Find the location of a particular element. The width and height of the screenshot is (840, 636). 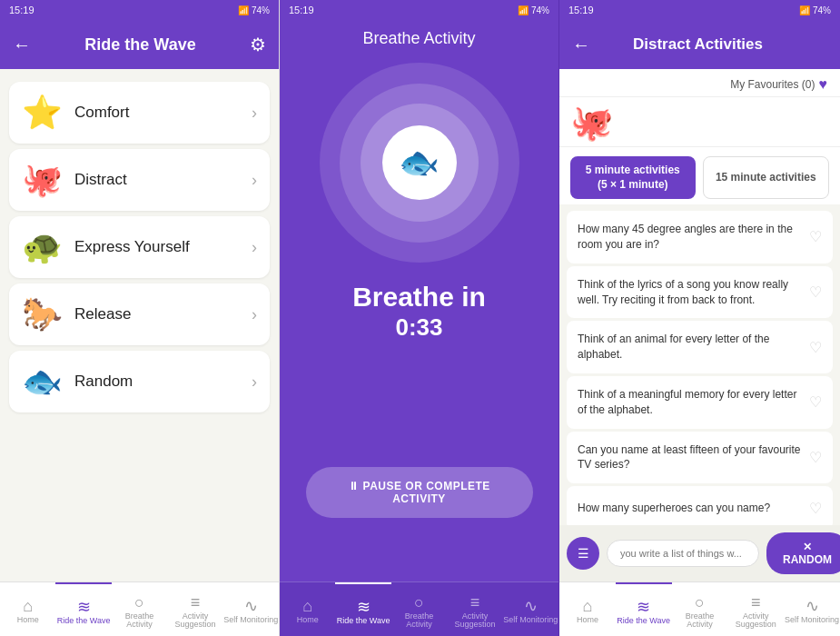

pause-button: ⏸ PAUSE OR COMPLETE ACTIVITY is located at coordinates (420, 492).